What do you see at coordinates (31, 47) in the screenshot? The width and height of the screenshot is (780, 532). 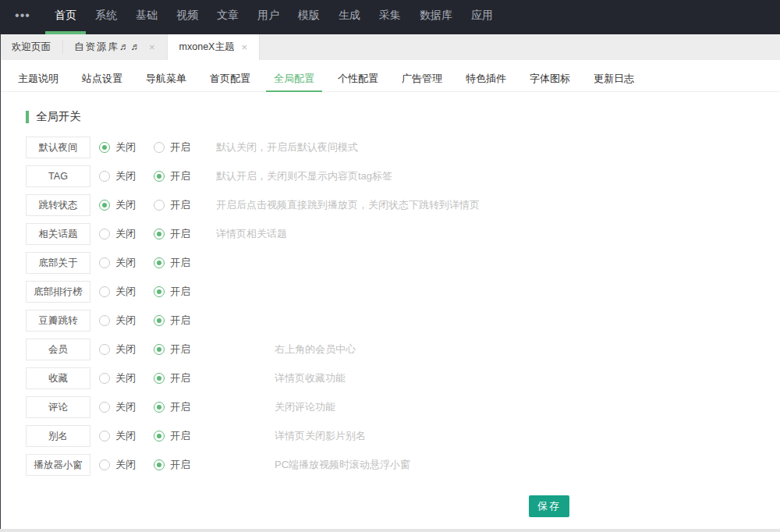 I see `tab: 欢迎页面` at bounding box center [31, 47].